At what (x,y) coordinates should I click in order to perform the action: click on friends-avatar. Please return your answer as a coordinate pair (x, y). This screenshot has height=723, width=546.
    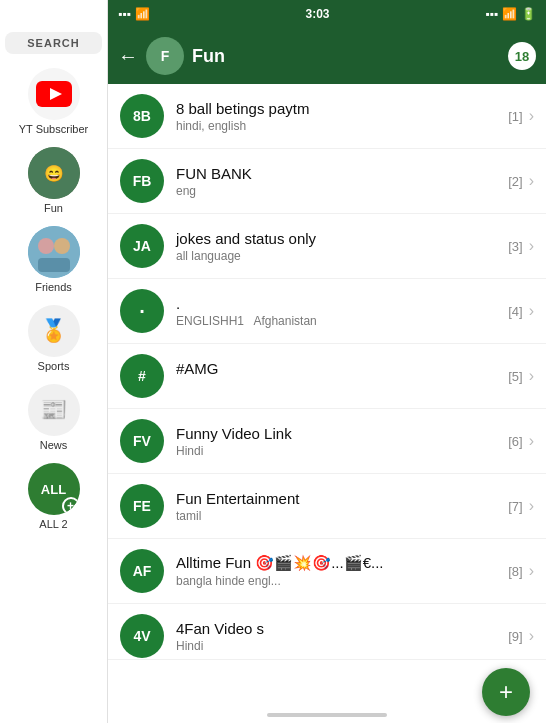
    Looking at the image, I should click on (54, 252).